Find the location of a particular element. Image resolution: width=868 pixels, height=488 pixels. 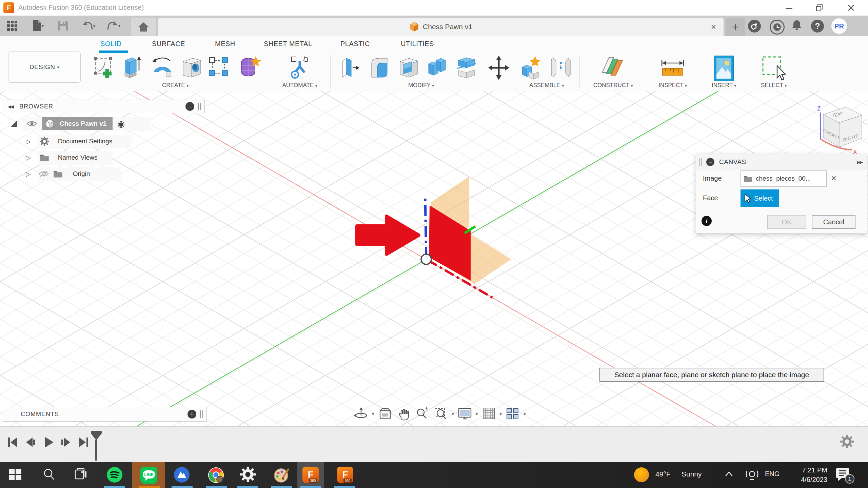

view-cube: TOP FRONT RIGHT Z X is located at coordinates (839, 127).